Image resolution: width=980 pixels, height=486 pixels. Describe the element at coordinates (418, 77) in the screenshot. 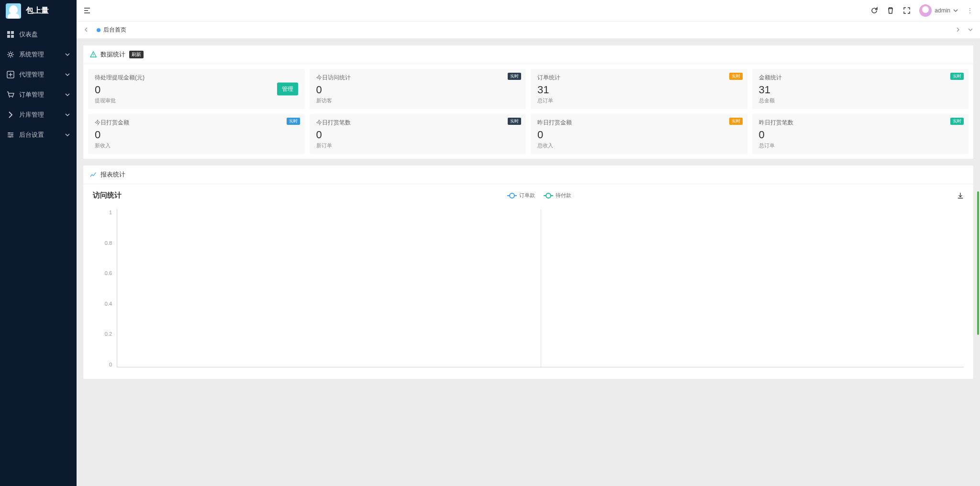

I see `stat-title: 今日访问统计` at that location.